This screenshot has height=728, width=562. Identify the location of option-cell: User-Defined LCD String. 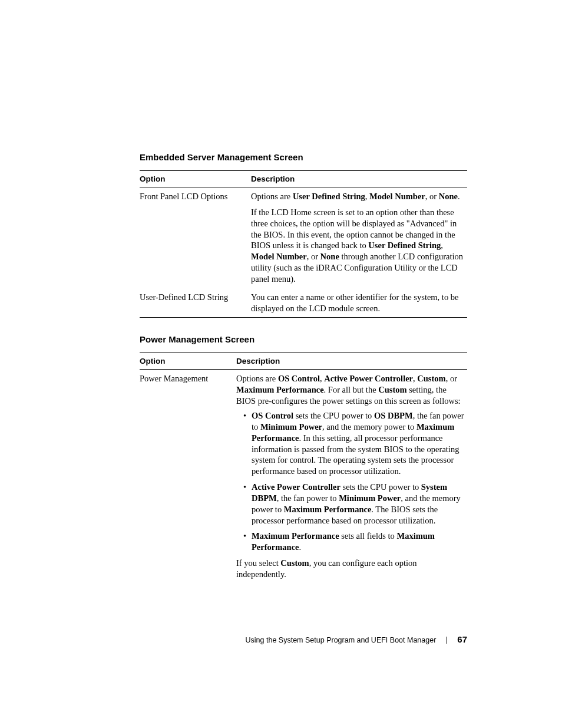
(196, 303).